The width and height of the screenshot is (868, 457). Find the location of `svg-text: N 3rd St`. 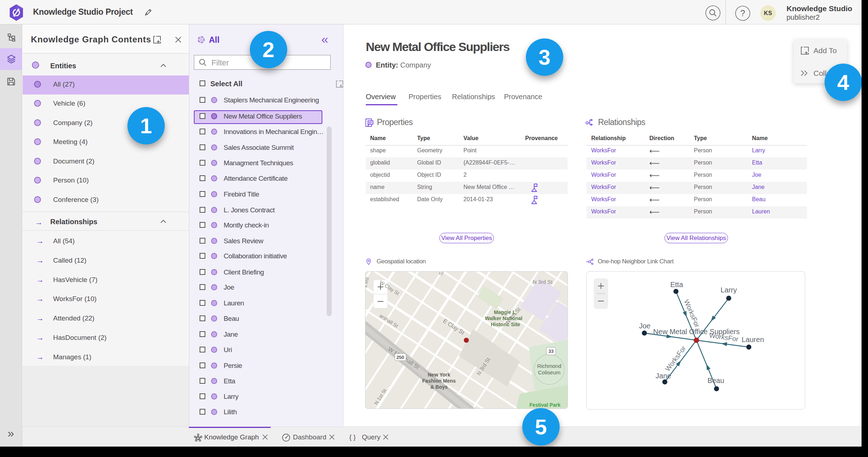

svg-text: N 3rd St is located at coordinates (543, 282).